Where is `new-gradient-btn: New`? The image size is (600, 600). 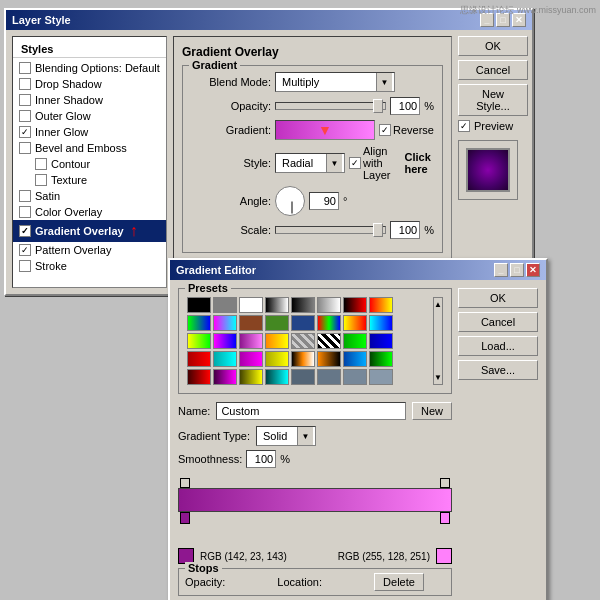
new-gradient-btn: New is located at coordinates (432, 411).